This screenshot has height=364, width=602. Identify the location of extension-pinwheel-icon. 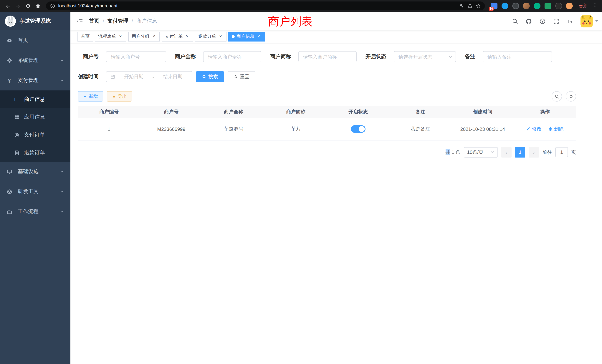
(559, 6).